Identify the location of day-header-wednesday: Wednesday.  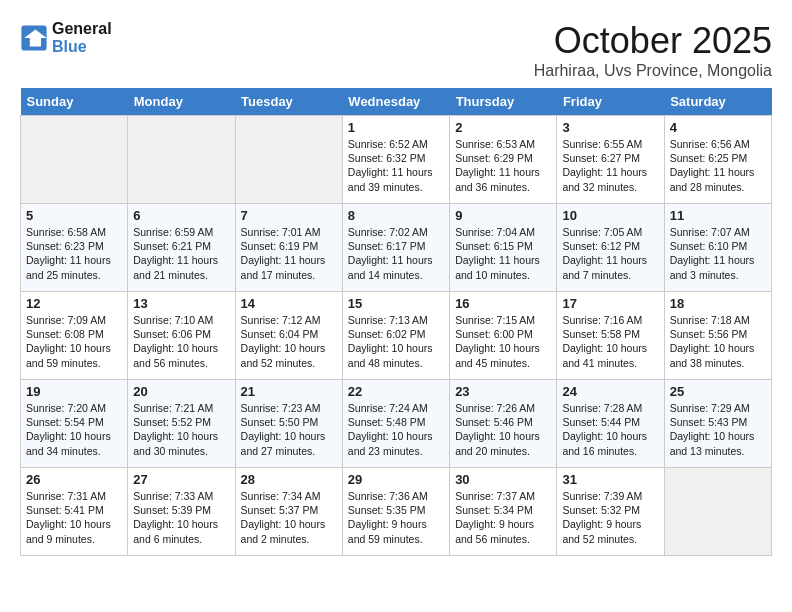
(396, 102).